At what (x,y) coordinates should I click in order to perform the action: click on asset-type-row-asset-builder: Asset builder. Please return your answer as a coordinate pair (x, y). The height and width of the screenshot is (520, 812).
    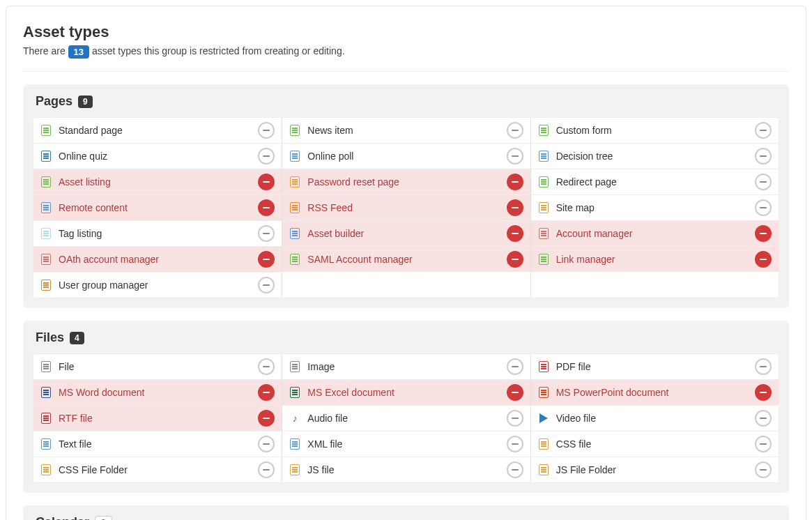
    Looking at the image, I should click on (406, 234).